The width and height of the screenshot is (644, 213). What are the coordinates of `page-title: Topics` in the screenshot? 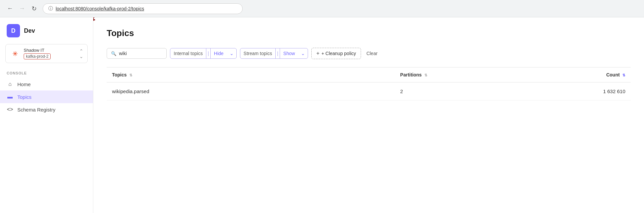 It's located at (369, 33).